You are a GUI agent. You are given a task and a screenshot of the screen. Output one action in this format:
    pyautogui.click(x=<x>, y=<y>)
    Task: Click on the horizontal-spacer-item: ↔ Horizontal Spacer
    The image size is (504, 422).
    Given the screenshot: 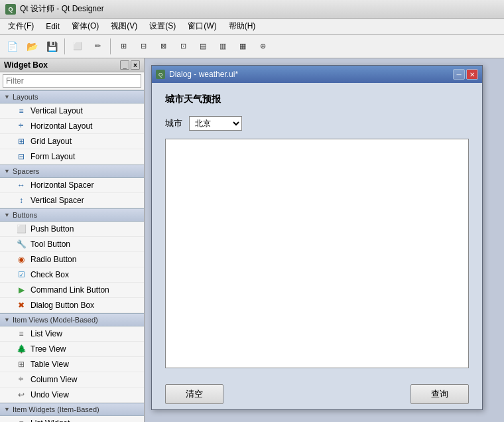 What is the action you would take?
    pyautogui.click(x=72, y=186)
    